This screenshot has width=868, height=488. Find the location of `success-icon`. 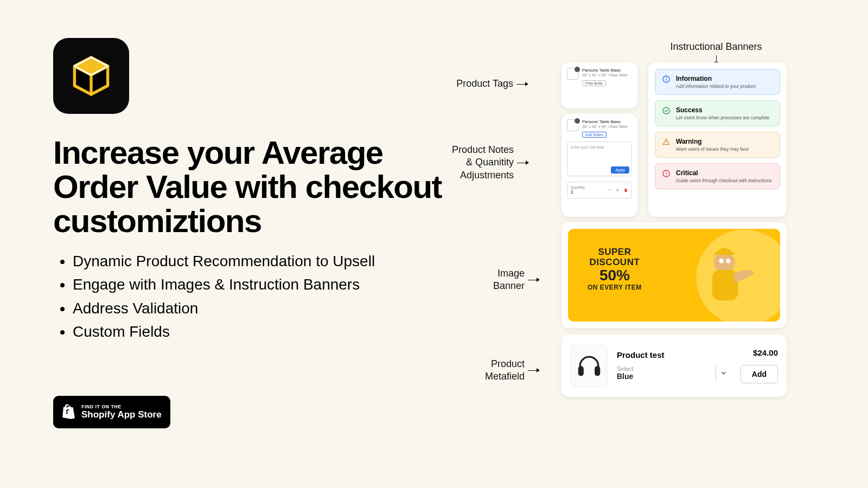

success-icon is located at coordinates (666, 111).